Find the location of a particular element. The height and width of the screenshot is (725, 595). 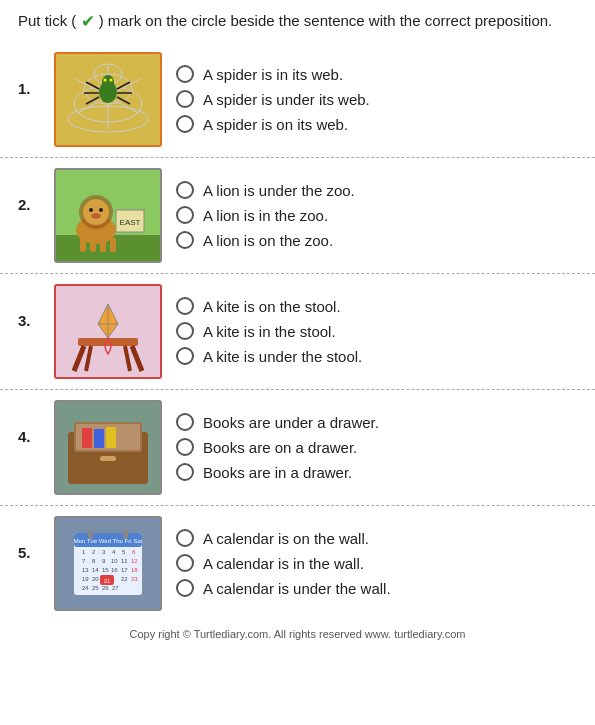

question-number-3: 3. is located at coordinates (29, 306).